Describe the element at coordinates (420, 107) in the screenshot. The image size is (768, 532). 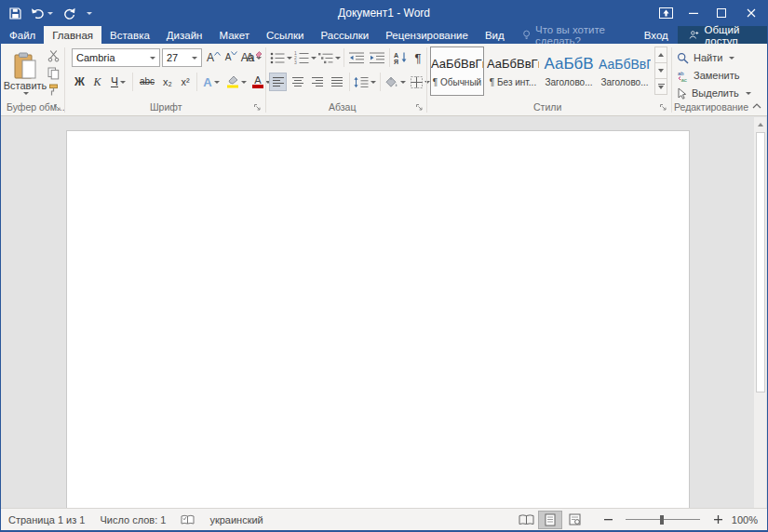
I see `paragraph-dialog-launcher` at that location.